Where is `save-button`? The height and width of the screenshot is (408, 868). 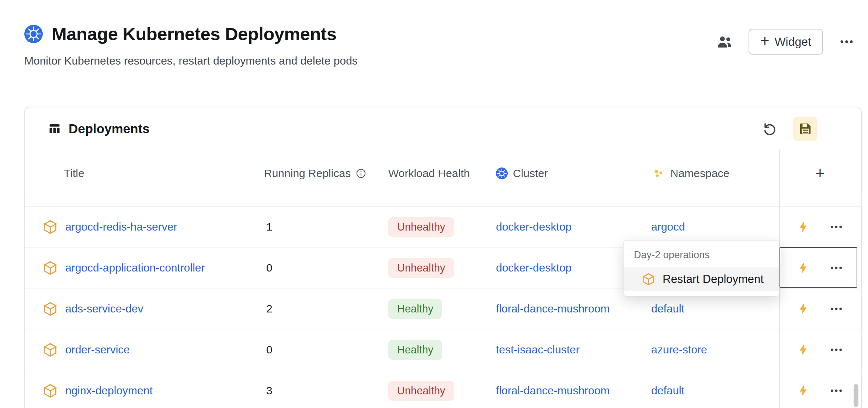
save-button is located at coordinates (805, 129).